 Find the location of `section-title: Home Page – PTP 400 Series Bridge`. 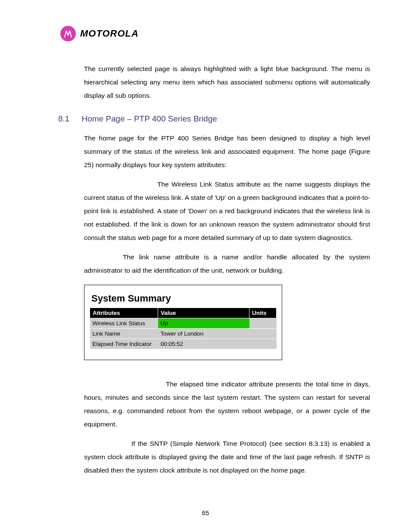

section-title: Home Page – PTP 400 Series Bridge is located at coordinates (149, 119).